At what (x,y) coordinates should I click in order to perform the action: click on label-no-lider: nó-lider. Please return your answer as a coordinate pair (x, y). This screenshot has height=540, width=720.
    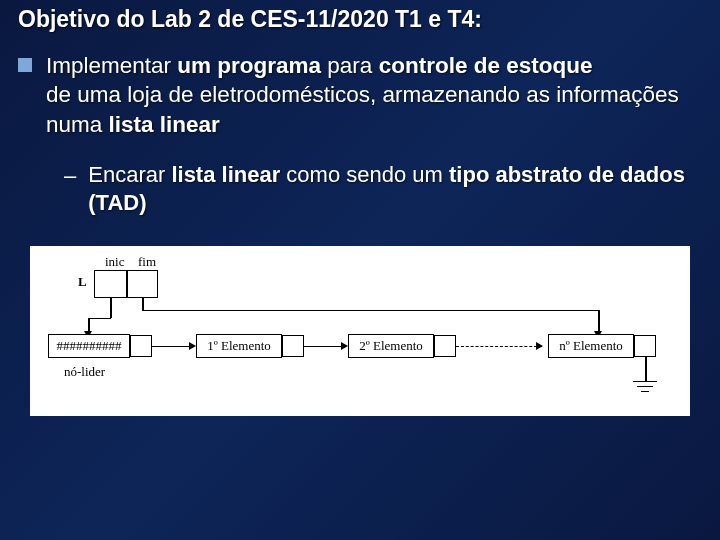
    Looking at the image, I should click on (84, 372).